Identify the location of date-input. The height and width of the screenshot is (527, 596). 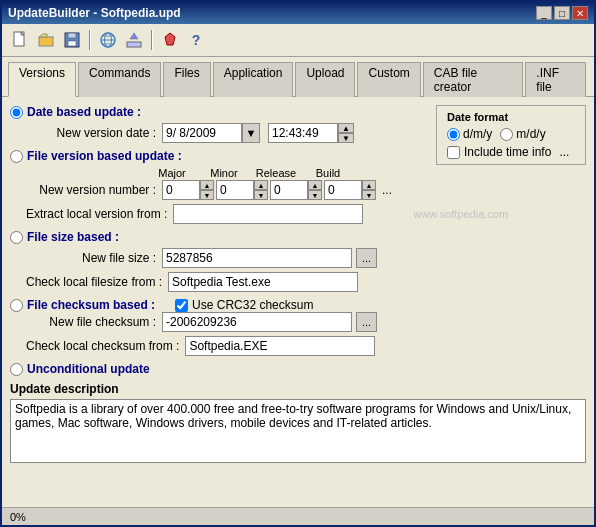
(202, 133).